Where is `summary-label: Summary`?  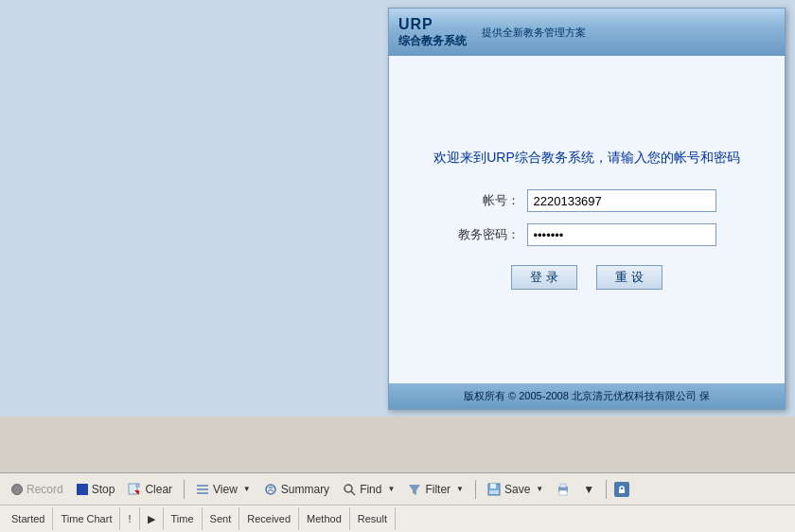
summary-label: Summary is located at coordinates (305, 489).